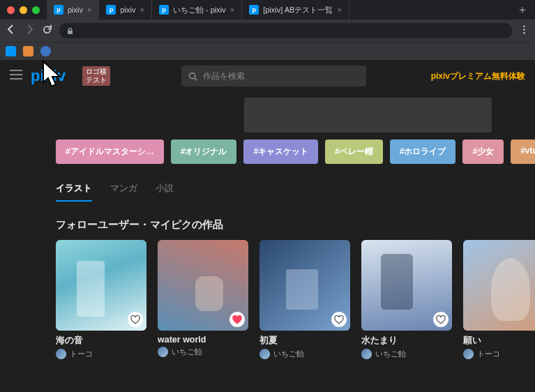 This screenshot has height=392, width=535. Describe the element at coordinates (203, 300) in the screenshot. I see `artwork-card: water worldいちご飴` at that location.